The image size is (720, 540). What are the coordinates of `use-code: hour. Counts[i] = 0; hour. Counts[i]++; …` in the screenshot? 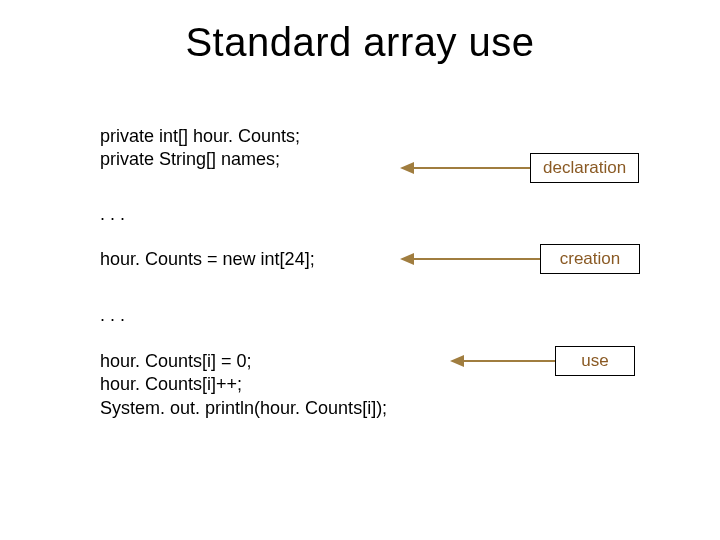 It's located at (244, 385).